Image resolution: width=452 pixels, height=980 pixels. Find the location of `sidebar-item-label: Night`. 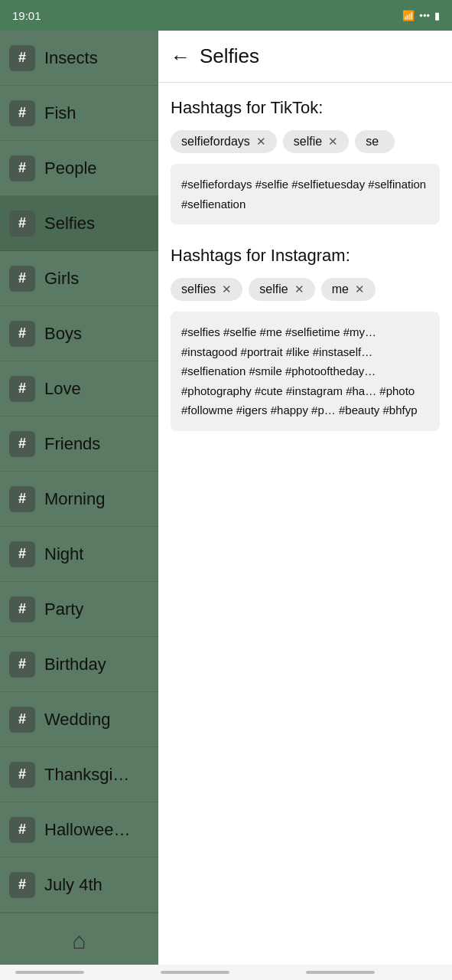

sidebar-item-label: Night is located at coordinates (64, 554).